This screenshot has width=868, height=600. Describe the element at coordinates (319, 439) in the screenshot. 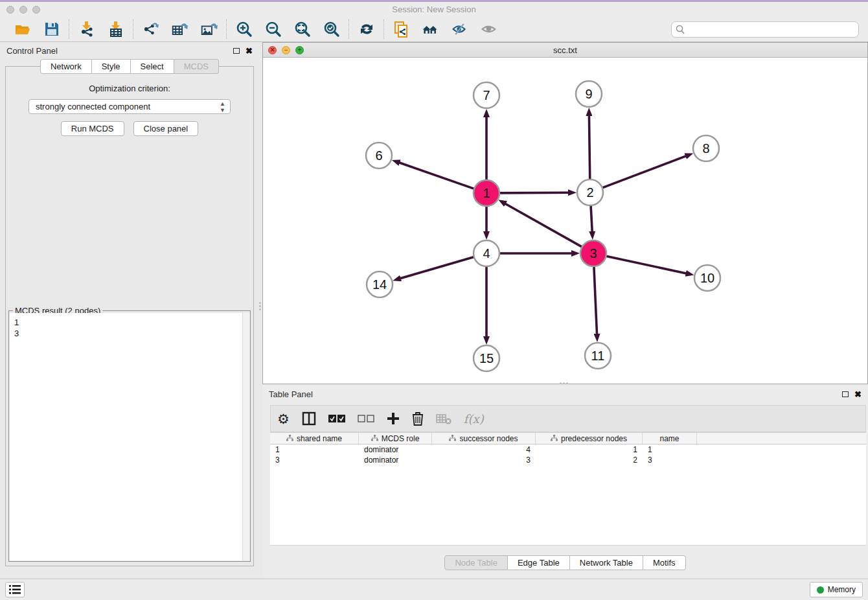

I see `column-label: shared name` at that location.